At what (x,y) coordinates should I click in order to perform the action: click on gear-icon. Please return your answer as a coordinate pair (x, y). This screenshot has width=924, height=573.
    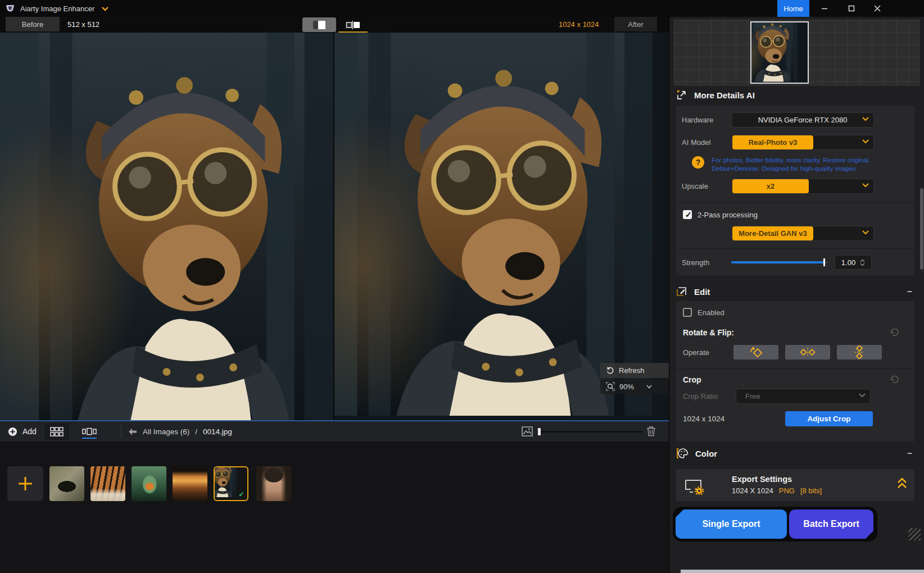
    Looking at the image, I should click on (699, 491).